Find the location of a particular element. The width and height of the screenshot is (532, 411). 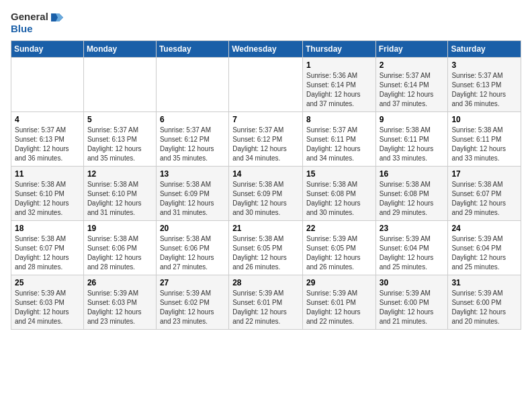

calendar-cell: 20Sunrise: 5:38 AMSunset: 6:06 PMDayligh… is located at coordinates (192, 248).